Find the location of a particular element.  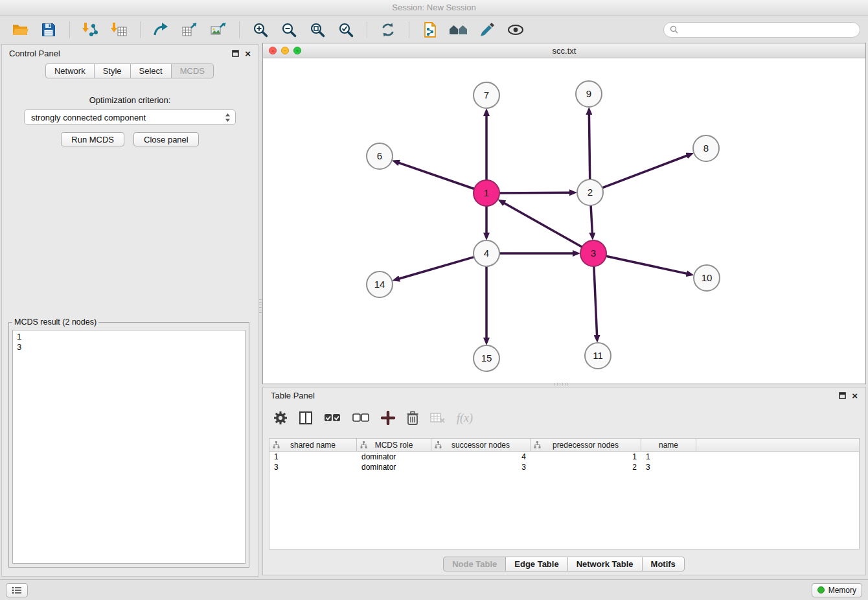

zoom-selected-button is located at coordinates (346, 30).